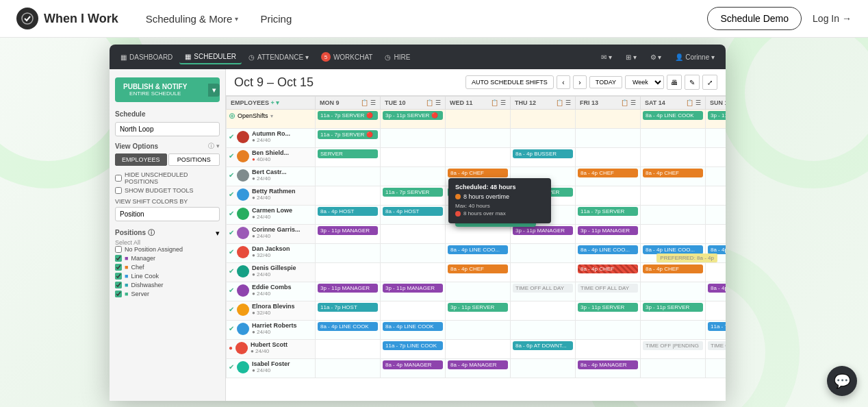 The height and width of the screenshot is (407, 868). Describe the element at coordinates (167, 258) in the screenshot. I see `position-manager: ■ Manager` at that location.